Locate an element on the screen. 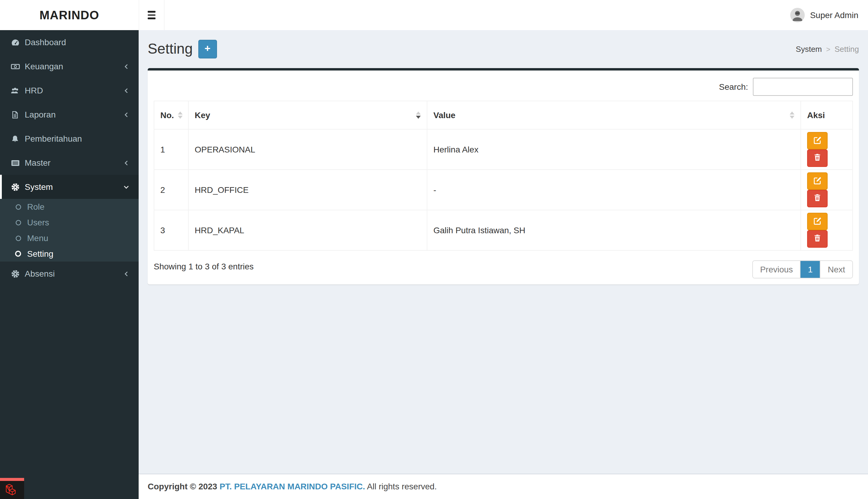 The image size is (868, 499). sidebar-item-dashboard: Dashboard is located at coordinates (69, 42).